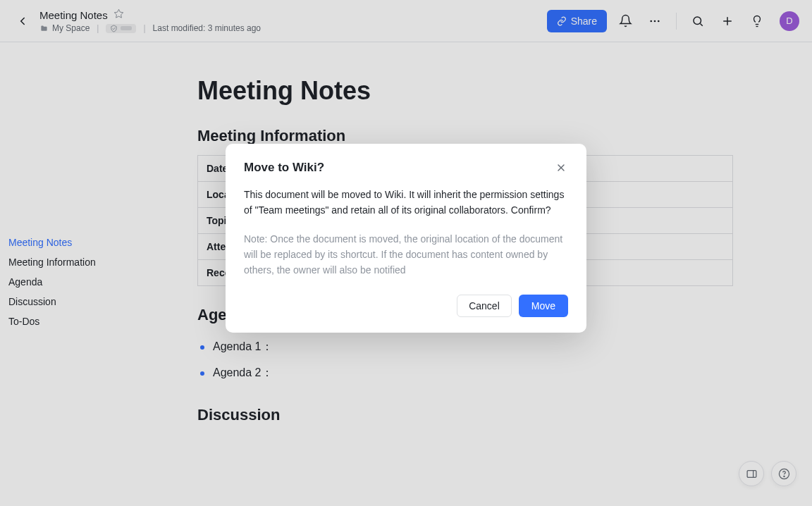 The width and height of the screenshot is (812, 506). I want to click on modal-note: Note: Once the document is moved, the or…, so click(406, 255).